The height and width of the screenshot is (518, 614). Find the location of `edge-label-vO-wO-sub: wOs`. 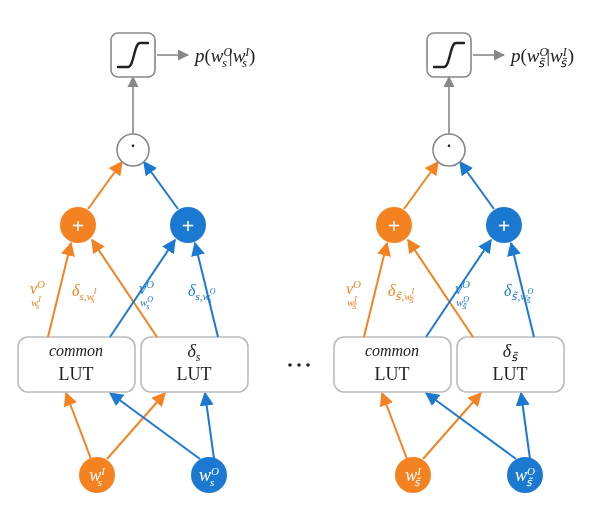

edge-label-vO-wO-sub: wOs is located at coordinates (146, 303).